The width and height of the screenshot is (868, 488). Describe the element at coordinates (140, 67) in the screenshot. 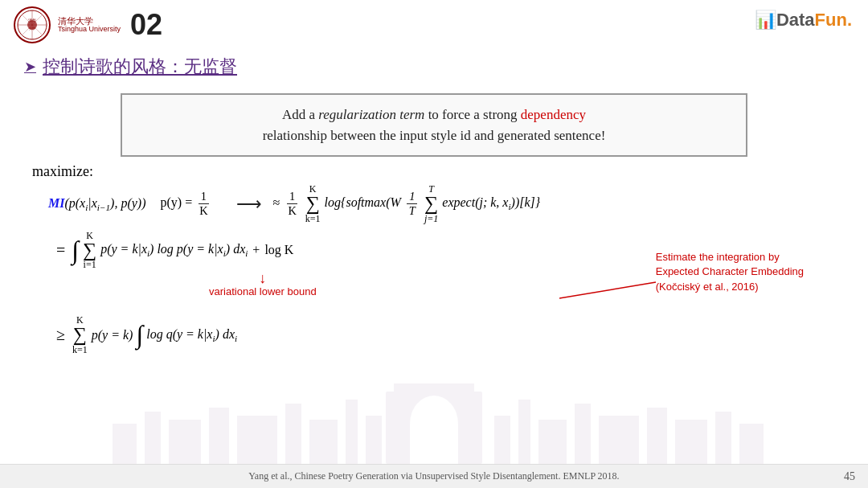

I see `subtitle-text: 控制诗歌的风格：无监督` at that location.